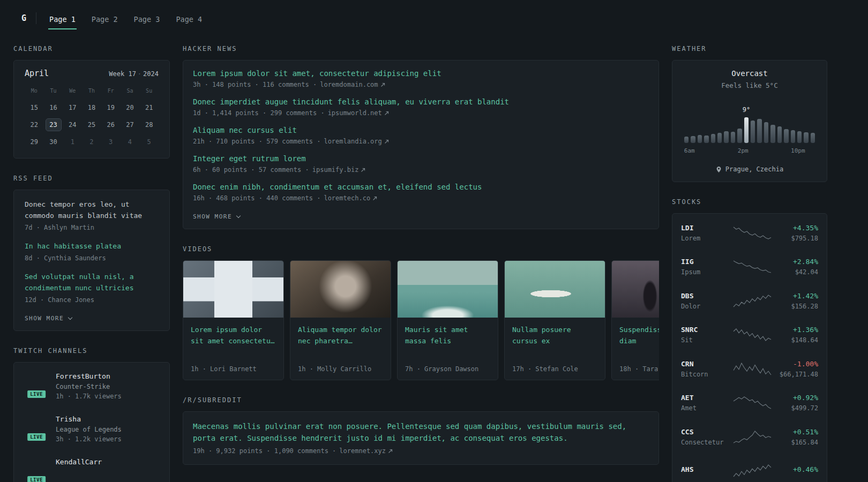 Image resolution: width=868 pixels, height=482 pixels. Describe the element at coordinates (707, 238) in the screenshot. I see `stock-name: Lorem` at that location.